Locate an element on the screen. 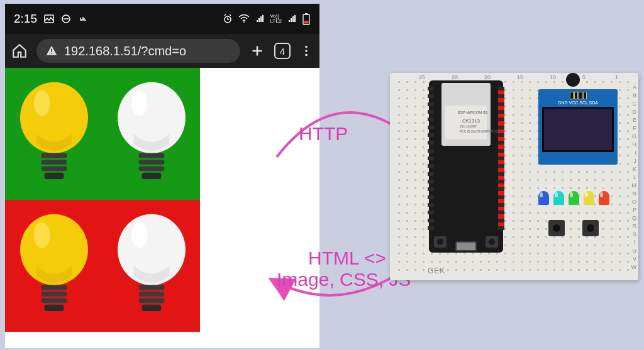 The width and height of the screenshot is (644, 350). ce-label: C€1313 is located at coordinates (471, 121).